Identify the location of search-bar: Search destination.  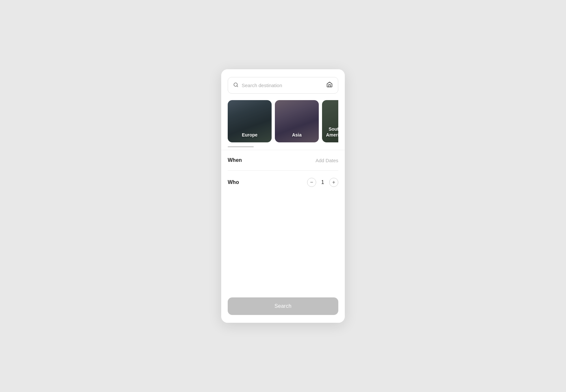
(283, 85).